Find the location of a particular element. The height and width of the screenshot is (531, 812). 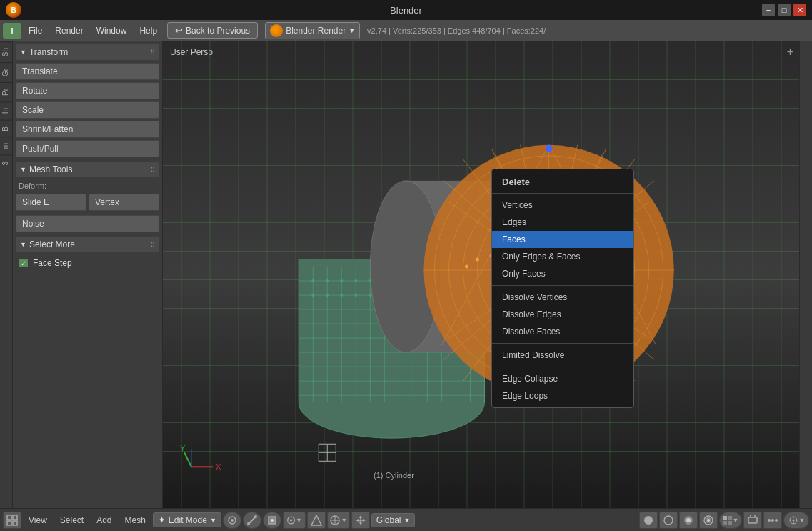

tab-gr: Gr is located at coordinates (6, 72).